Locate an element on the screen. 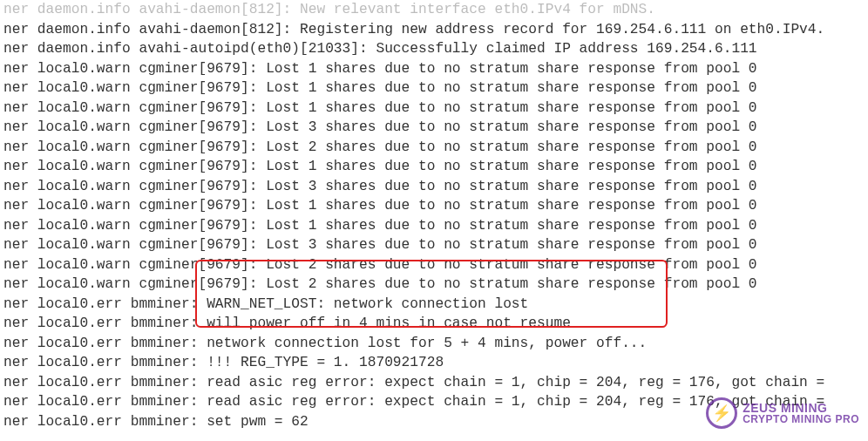 This screenshot has width=868, height=441. log-line: ner daemon.info avahi-daemon[812]: Regis… is located at coordinates (434, 30).